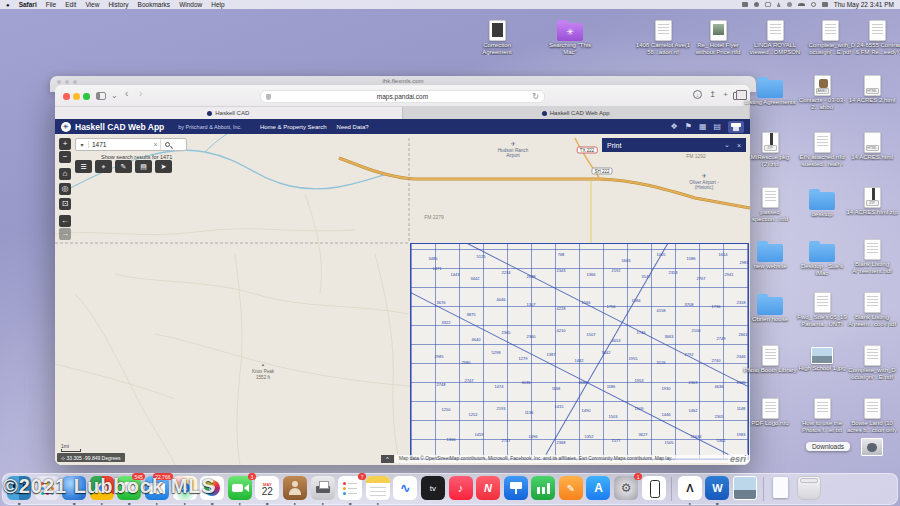  What do you see at coordinates (872, 447) in the screenshot?
I see `desktop-icon-img-washer` at bounding box center [872, 447].